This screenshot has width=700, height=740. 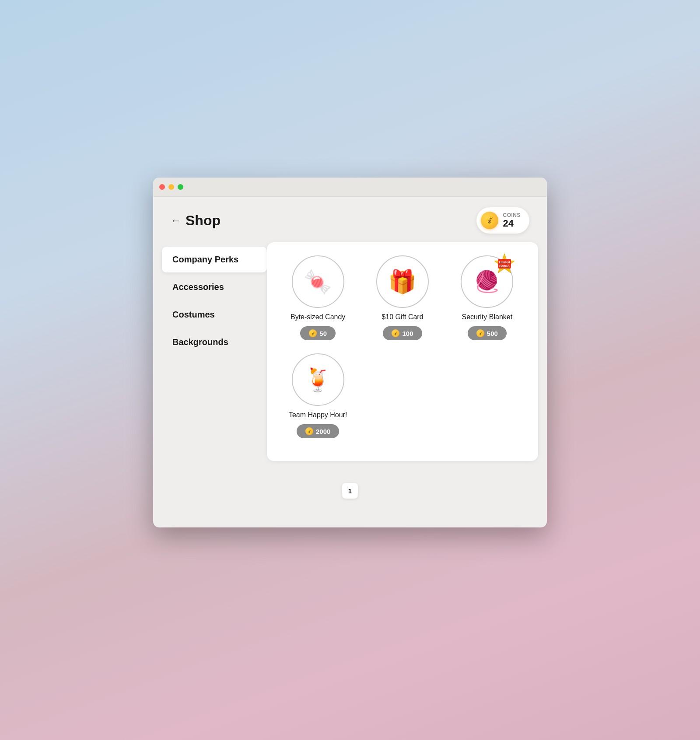 I want to click on item-name-gift-card: $10 Gift Card, so click(x=402, y=317).